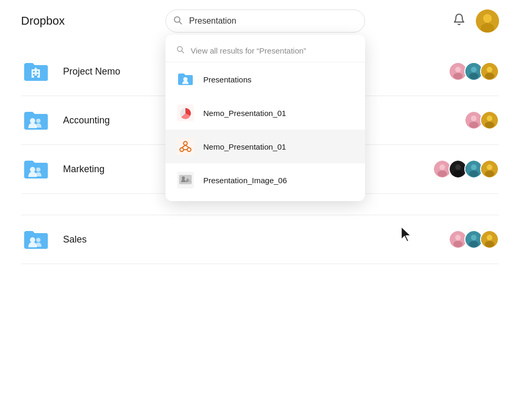 This screenshot has height=420, width=520. I want to click on search-icon, so click(178, 21).